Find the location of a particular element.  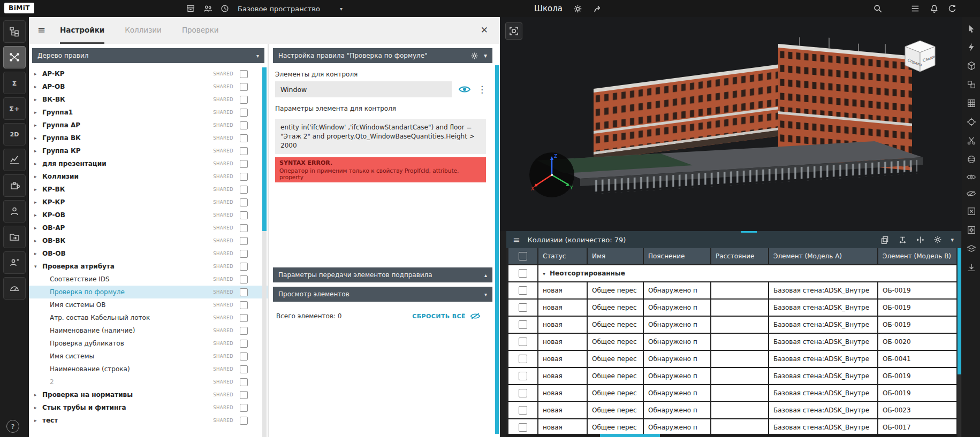

rule-tree-item: ▸Проверка на нормативыSHARED is located at coordinates (148, 395).